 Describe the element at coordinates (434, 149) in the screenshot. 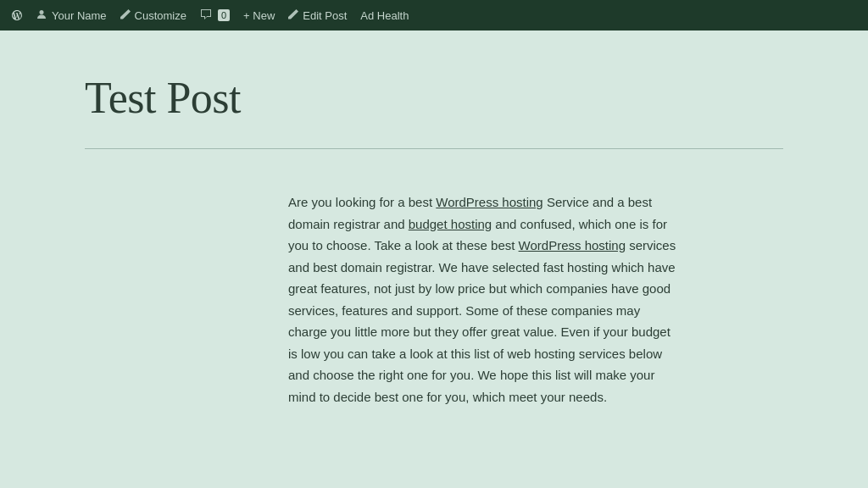

I see `post-divider` at that location.